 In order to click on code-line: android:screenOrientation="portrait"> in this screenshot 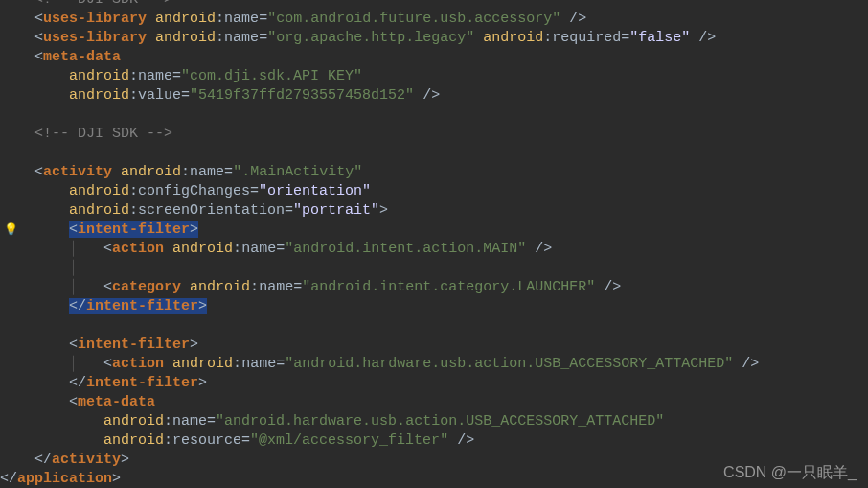, I will do `click(379, 211)`.